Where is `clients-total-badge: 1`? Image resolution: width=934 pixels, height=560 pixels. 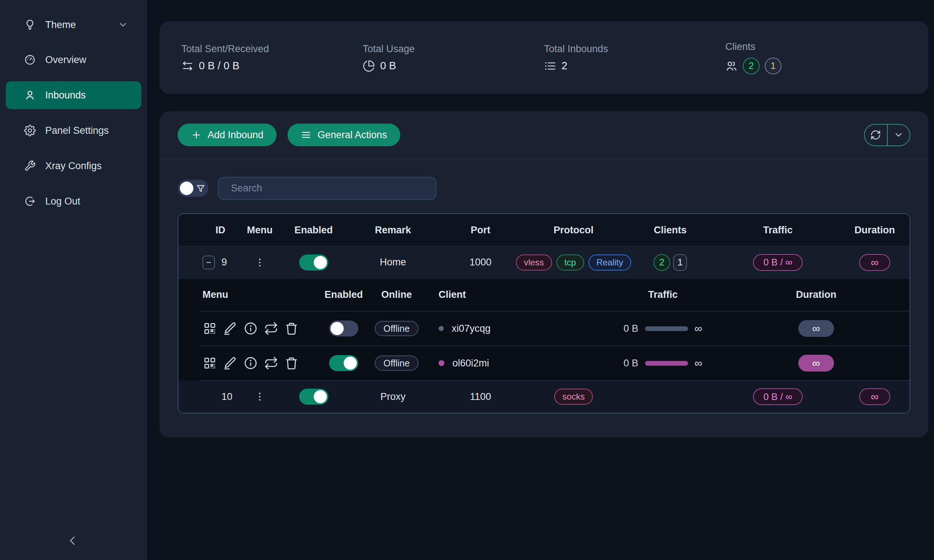
clients-total-badge: 1 is located at coordinates (680, 263).